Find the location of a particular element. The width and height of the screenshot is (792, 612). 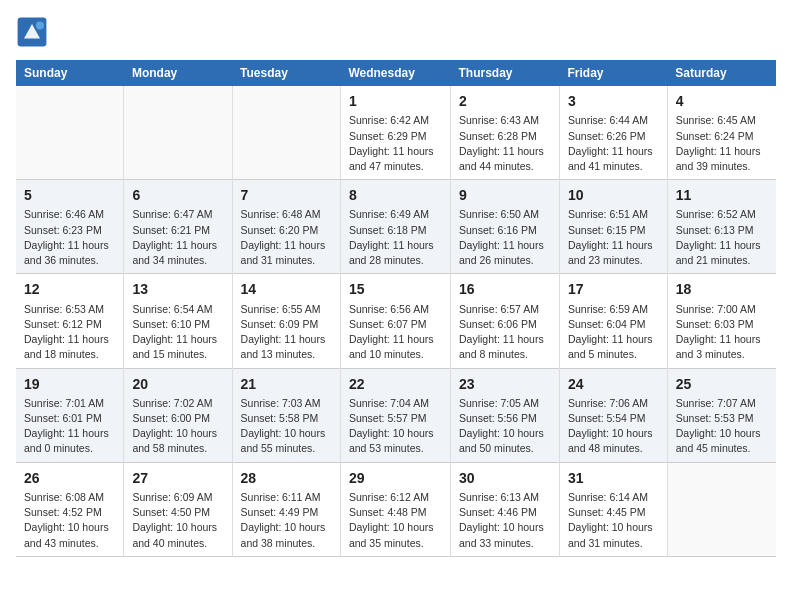

calendar-cell: 6Sunrise: 6:47 AM Sunset: 6:21 PM Daylig… is located at coordinates (178, 227).